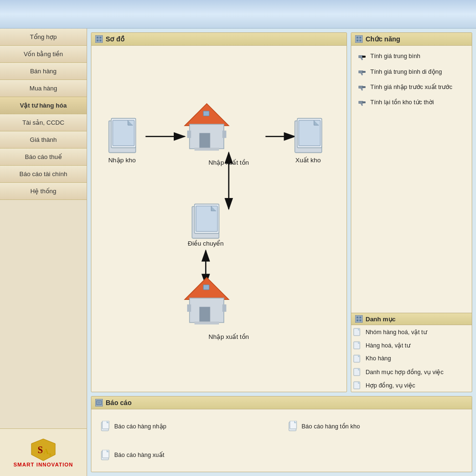 The height and width of the screenshot is (476, 476). What do you see at coordinates (188, 426) in the screenshot?
I see `bao-cao-item-0: Báo cáo hàng nhập` at bounding box center [188, 426].